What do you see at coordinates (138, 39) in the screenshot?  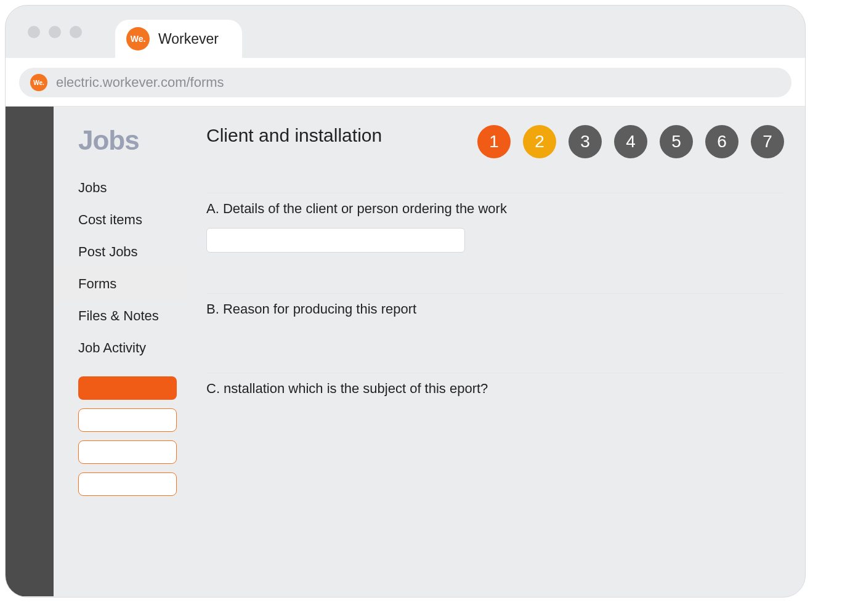 I see `favicon-text: We.` at bounding box center [138, 39].